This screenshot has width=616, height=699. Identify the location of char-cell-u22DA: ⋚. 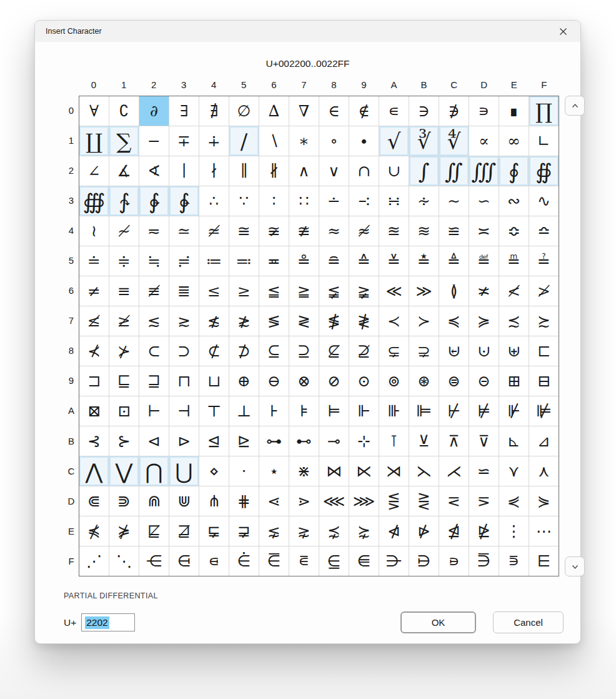
(394, 501).